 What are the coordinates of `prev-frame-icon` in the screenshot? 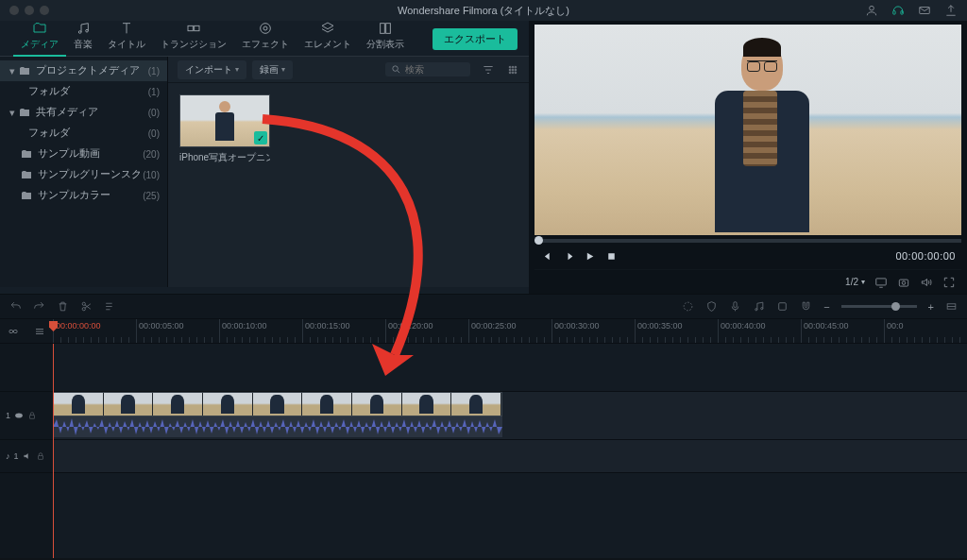 It's located at (546, 257).